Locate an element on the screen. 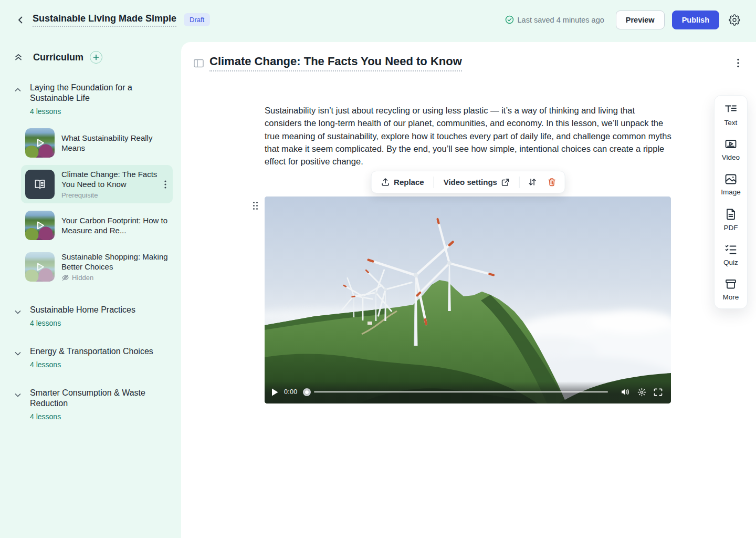 Image resolution: width=756 pixels, height=538 pixels. settings-button is located at coordinates (734, 20).